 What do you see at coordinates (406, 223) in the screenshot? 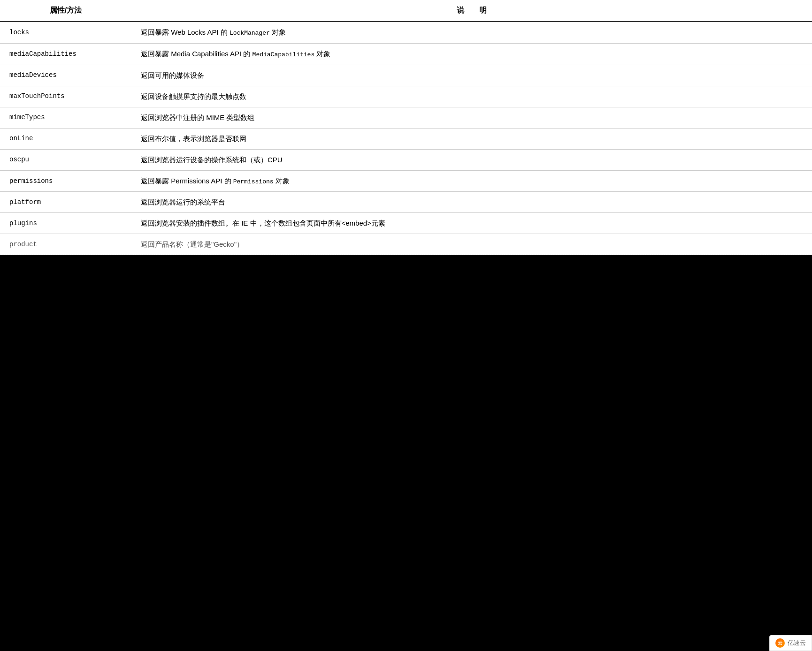
I see `table-row: plugins返回浏览器安装的插件数组。在 IE 中，这个数组包含页面中所有<e…` at bounding box center [406, 223].